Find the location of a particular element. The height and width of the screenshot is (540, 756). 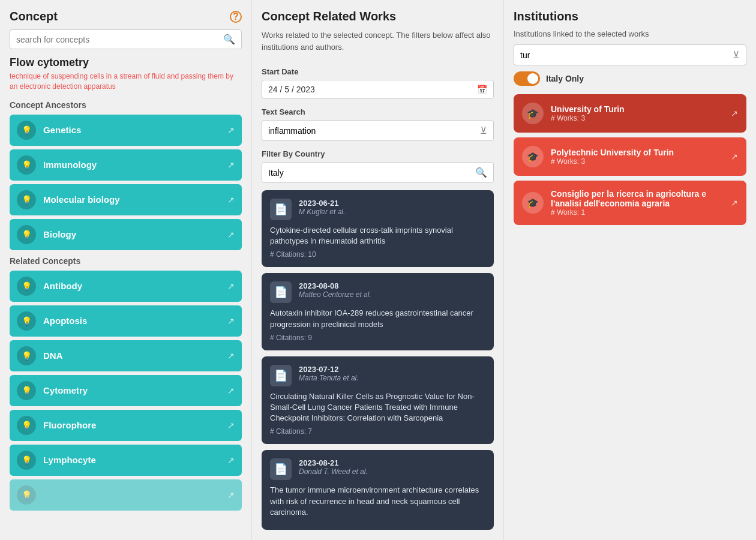

immunology-icon: 💡 is located at coordinates (26, 165).